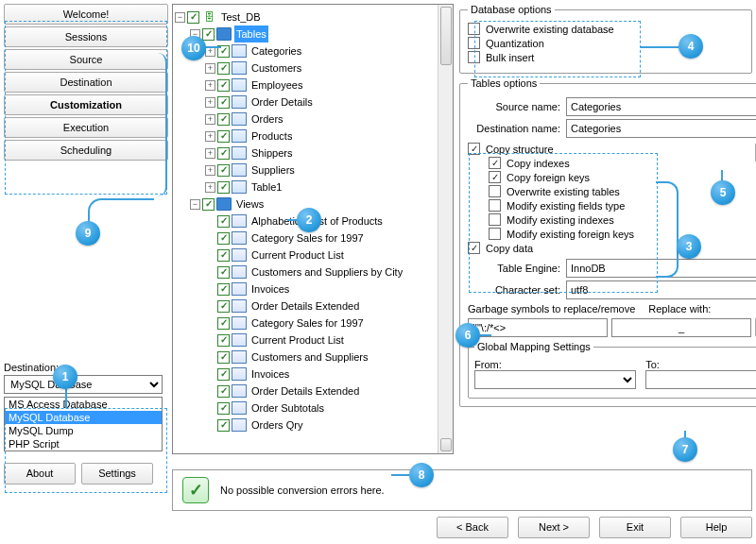 Image resolution: width=756 pixels, height=544 pixels. Describe the element at coordinates (273, 170) in the screenshot. I see `tree-node-label: Suppliers` at that location.